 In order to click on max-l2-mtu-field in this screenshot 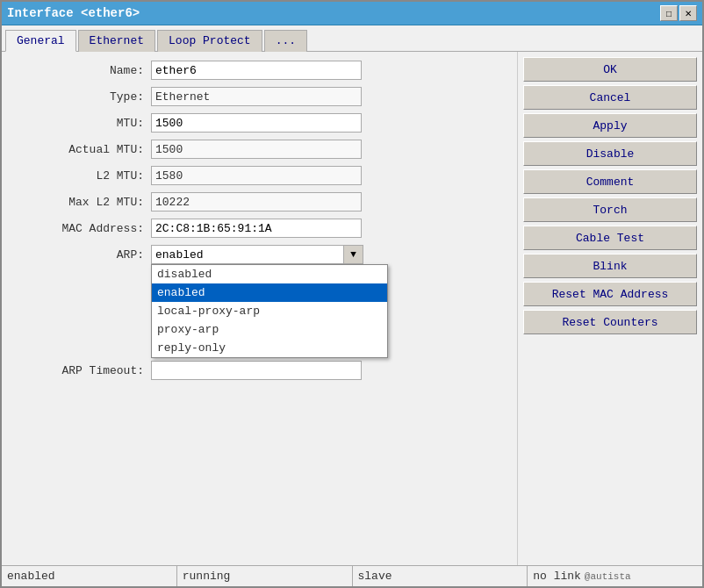, I will do `click(256, 202)`.